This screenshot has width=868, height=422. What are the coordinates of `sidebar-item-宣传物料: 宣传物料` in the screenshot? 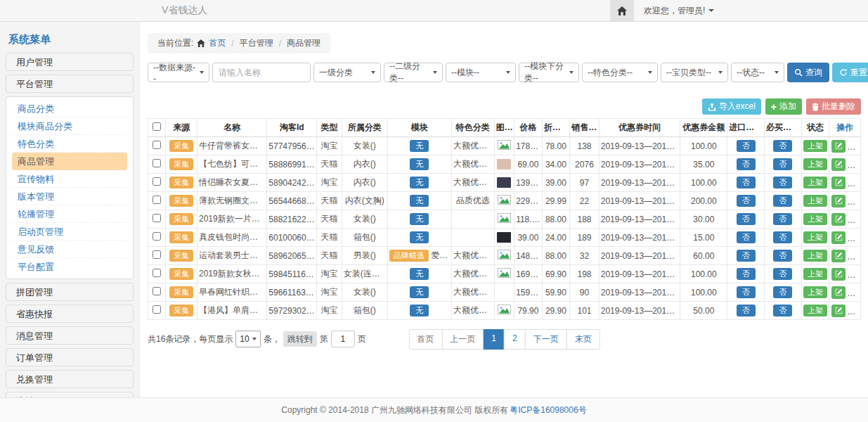 It's located at (70, 179).